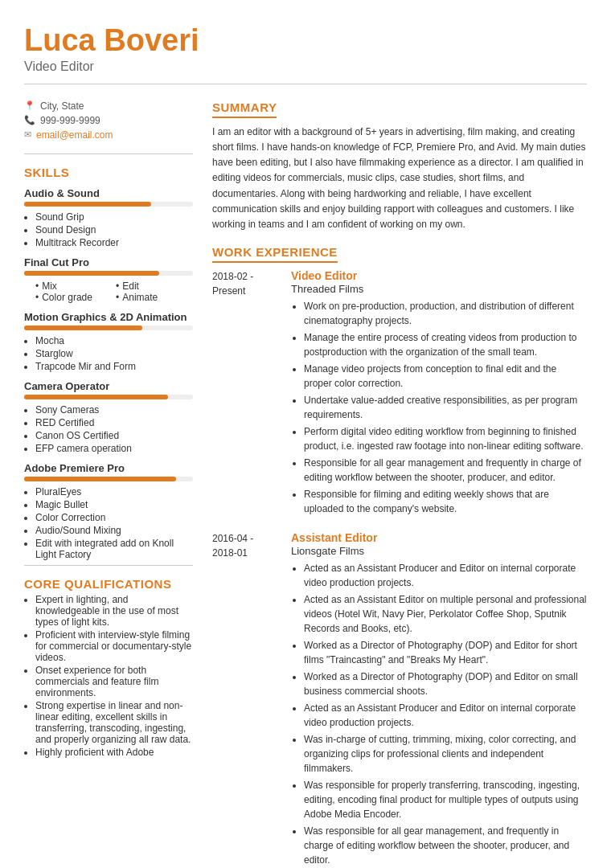 The width and height of the screenshot is (611, 868). Describe the element at coordinates (109, 172) in the screenshot. I see `skills-title: SKILLS` at that location.